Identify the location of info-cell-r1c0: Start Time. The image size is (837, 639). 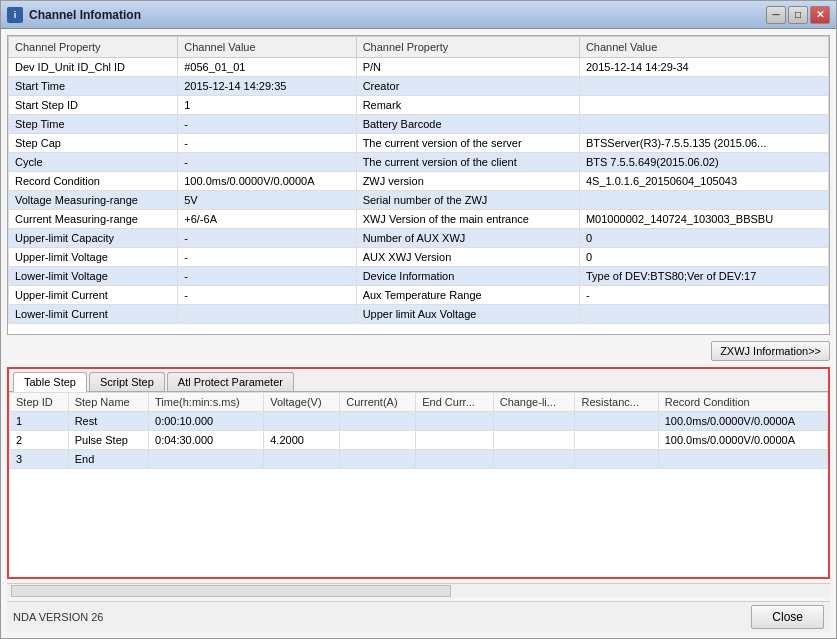
(94, 86).